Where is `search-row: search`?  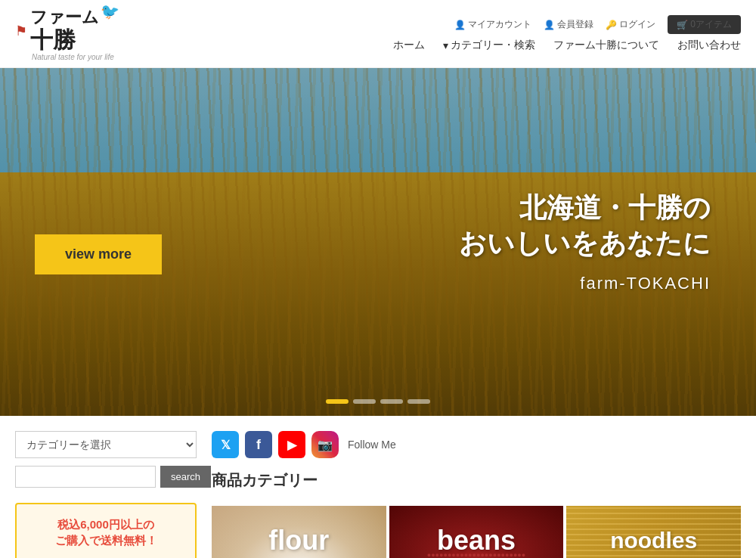
search-row: search is located at coordinates (106, 476).